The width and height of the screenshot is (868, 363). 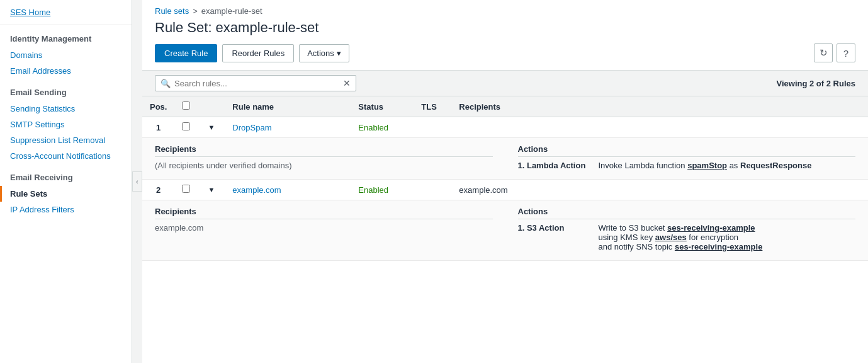 What do you see at coordinates (505, 159) in the screenshot?
I see `rule-detail-row-1: Recipients (All recipients under verifie…` at bounding box center [505, 159].